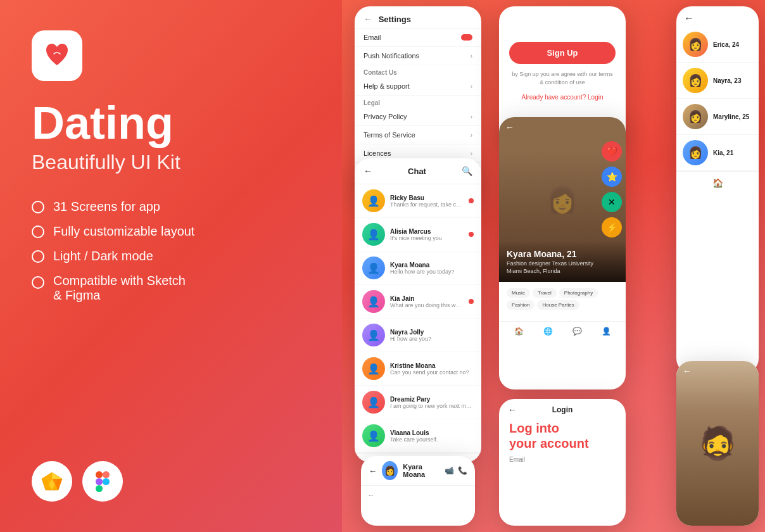 The image size is (765, 532). I want to click on chat-info-ricky: Ricky Basu Thanks for request, take care…, so click(427, 201).